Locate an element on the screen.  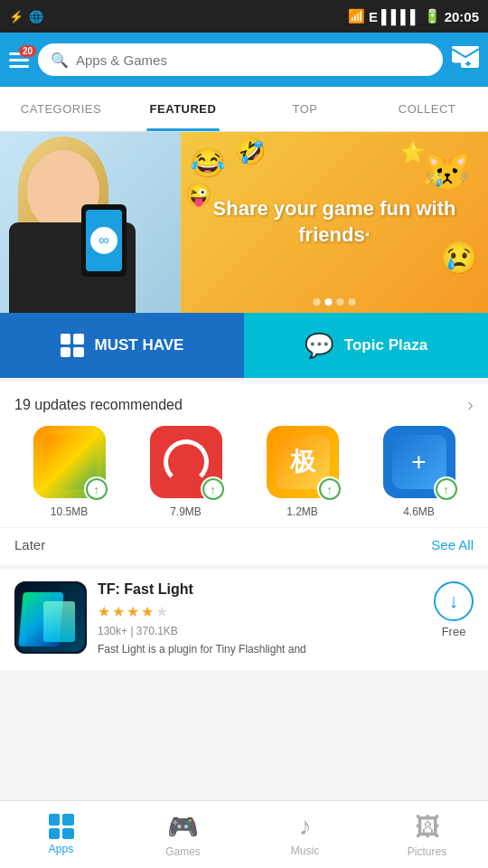
download-badge-4: ↑ is located at coordinates (446, 489).